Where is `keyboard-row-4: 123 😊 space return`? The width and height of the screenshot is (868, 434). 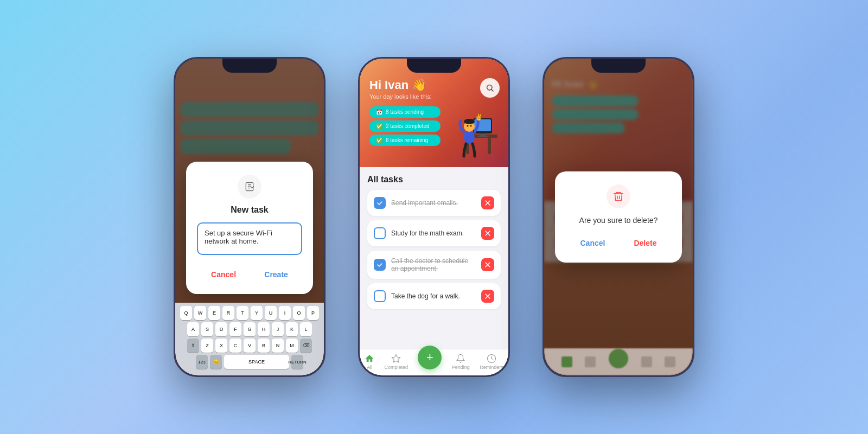 keyboard-row-4: 123 😊 space return is located at coordinates (250, 362).